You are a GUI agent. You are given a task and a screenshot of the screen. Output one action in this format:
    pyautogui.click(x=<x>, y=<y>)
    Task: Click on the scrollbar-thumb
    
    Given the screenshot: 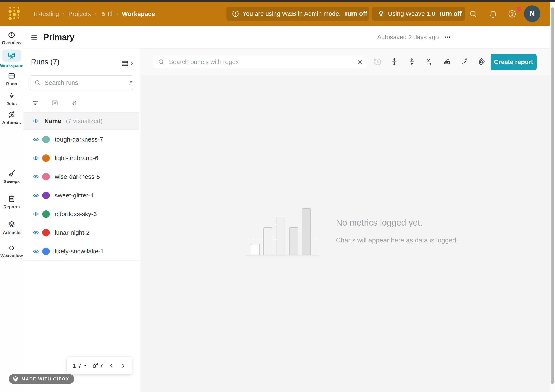 What is the action you would take?
    pyautogui.click(x=552, y=196)
    